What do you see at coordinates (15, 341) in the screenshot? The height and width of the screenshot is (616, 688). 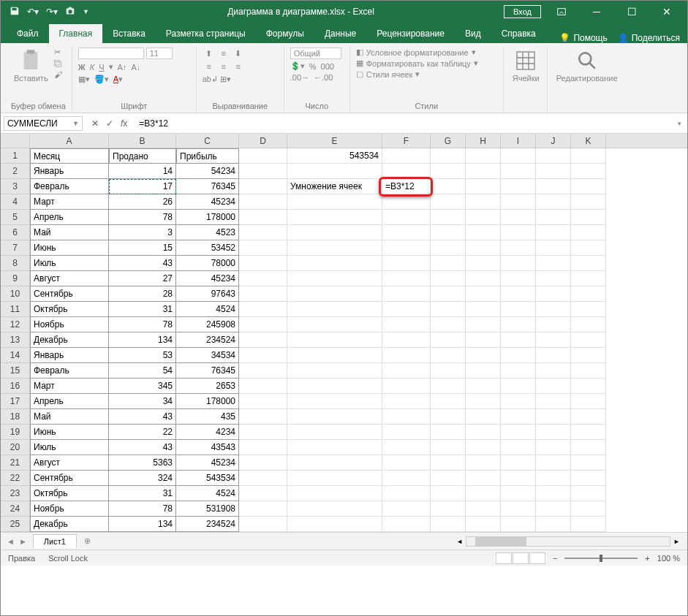 I see `row-header: 13` at bounding box center [15, 341].